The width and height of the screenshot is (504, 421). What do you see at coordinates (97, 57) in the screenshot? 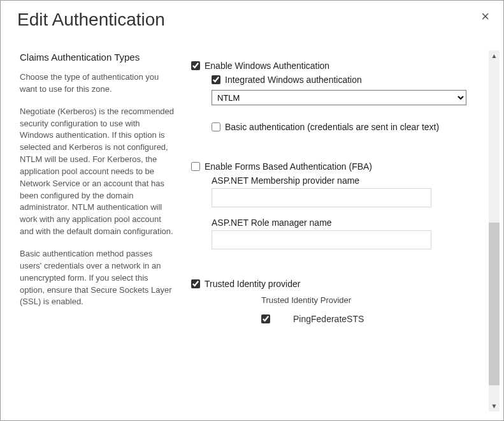
I see `section-heading: Claims Authentication Types` at bounding box center [97, 57].